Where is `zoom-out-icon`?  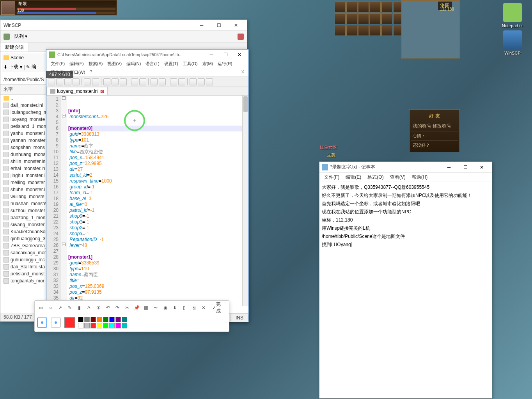
zoom-out-icon is located at coordinates (182, 82).